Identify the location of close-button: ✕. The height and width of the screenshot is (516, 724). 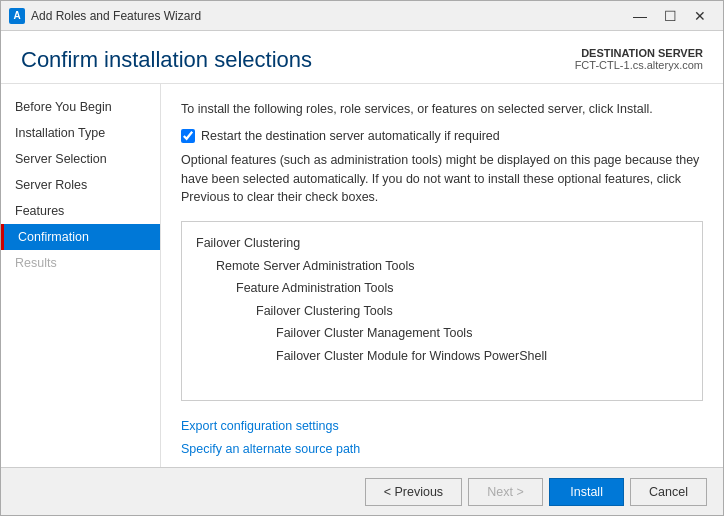
(700, 16).